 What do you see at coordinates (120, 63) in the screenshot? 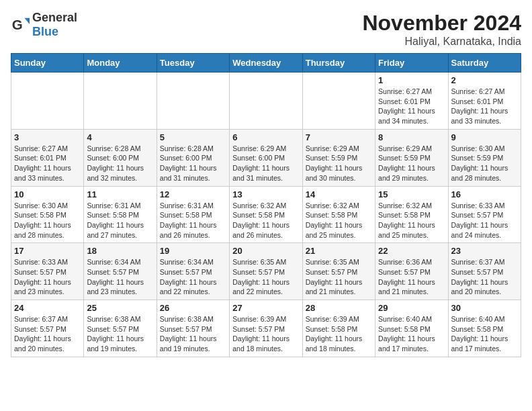
I see `weekday-header: Monday` at bounding box center [120, 63].